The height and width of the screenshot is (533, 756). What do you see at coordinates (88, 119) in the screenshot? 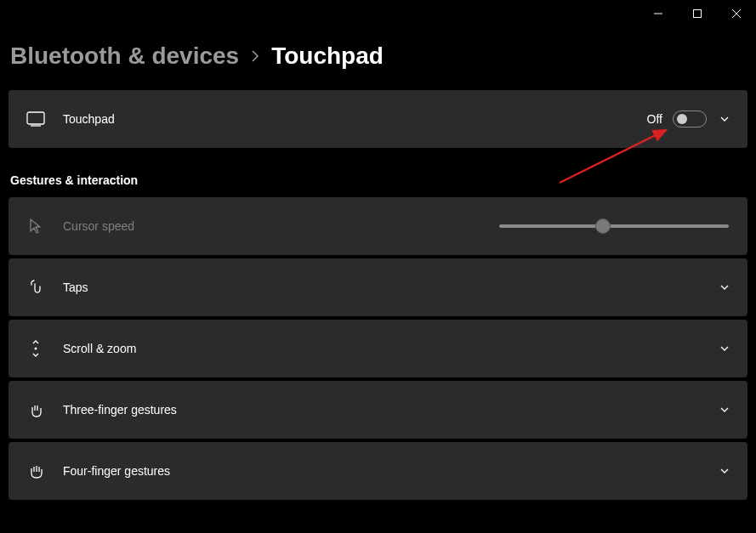
I see `touchpad-label: Touchpad` at bounding box center [88, 119].